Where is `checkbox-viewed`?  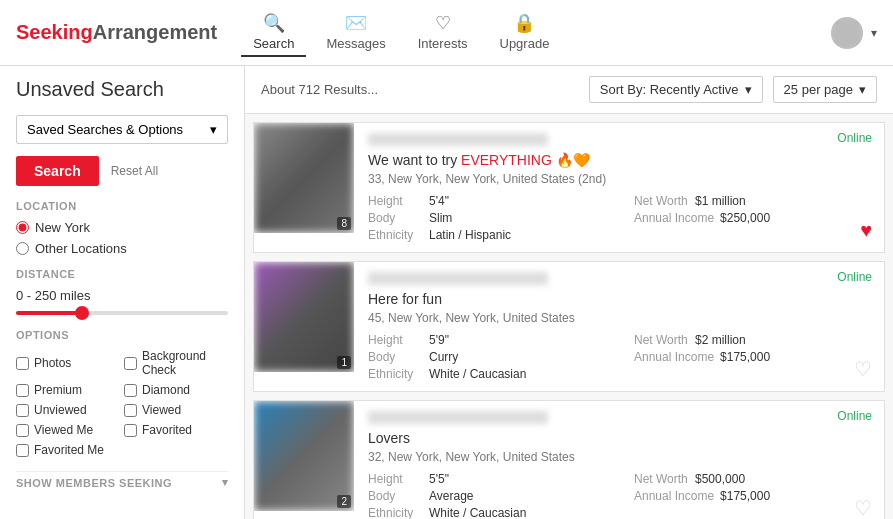 checkbox-viewed is located at coordinates (130, 410).